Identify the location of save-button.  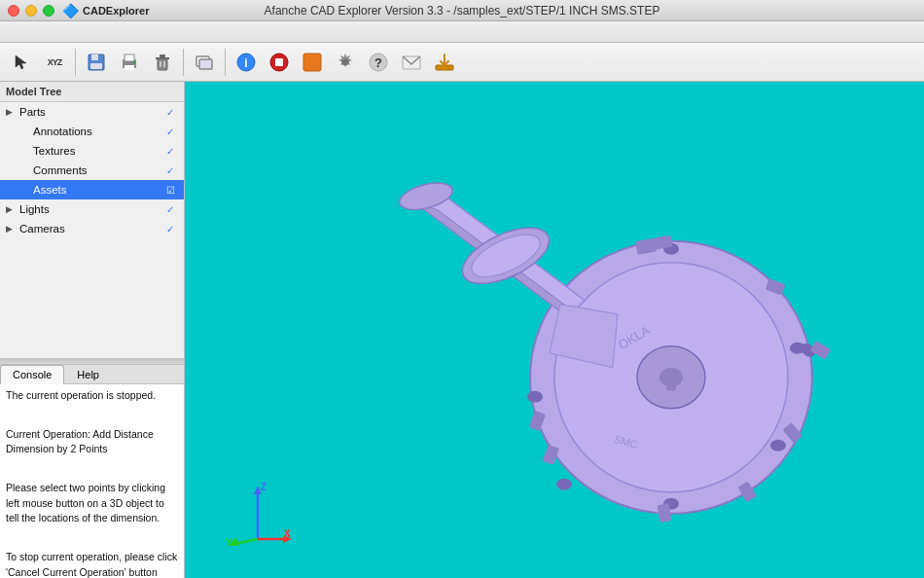
(96, 62).